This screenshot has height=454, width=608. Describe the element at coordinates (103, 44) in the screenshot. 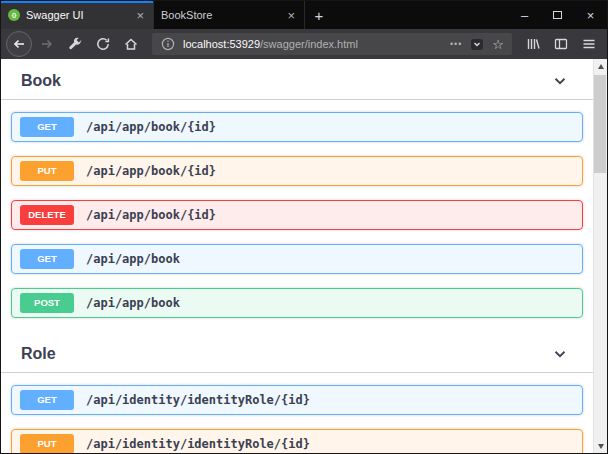

I see `reload-button` at that location.